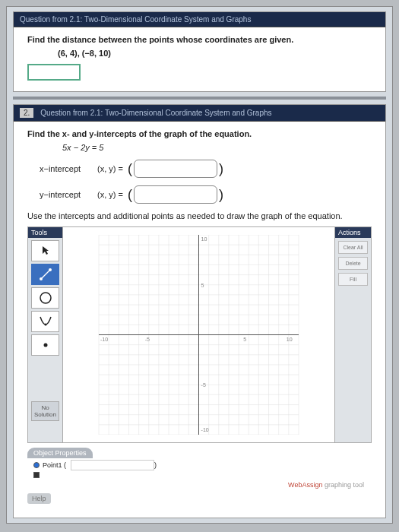 The height and width of the screenshot is (532, 399). Describe the element at coordinates (205, 169) in the screenshot. I see `x-intercept-row: x−intercept (x, y) = ( )` at that location.